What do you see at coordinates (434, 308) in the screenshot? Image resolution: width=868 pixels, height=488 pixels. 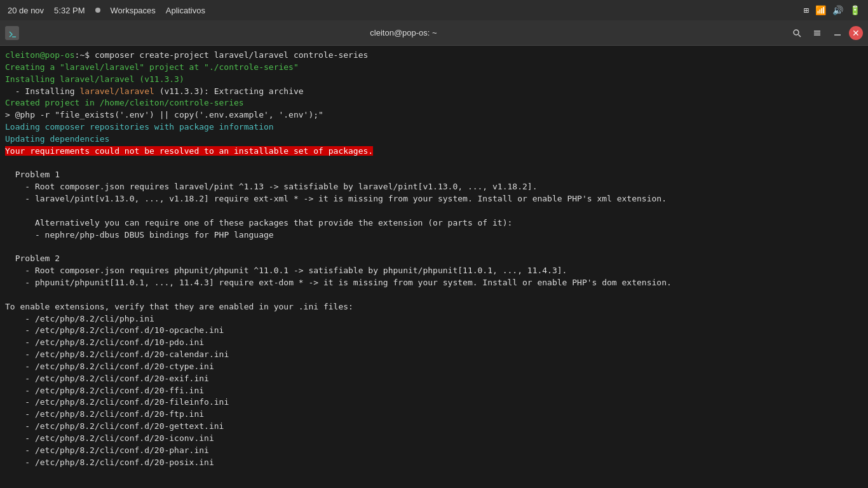 I see `enable-line: To enable extensions, verify that they a…` at bounding box center [434, 308].